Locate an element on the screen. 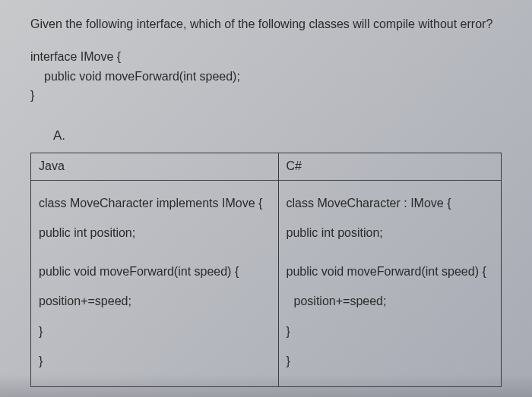 Image resolution: width=532 pixels, height=397 pixels. header-csharp: C# is located at coordinates (389, 166).